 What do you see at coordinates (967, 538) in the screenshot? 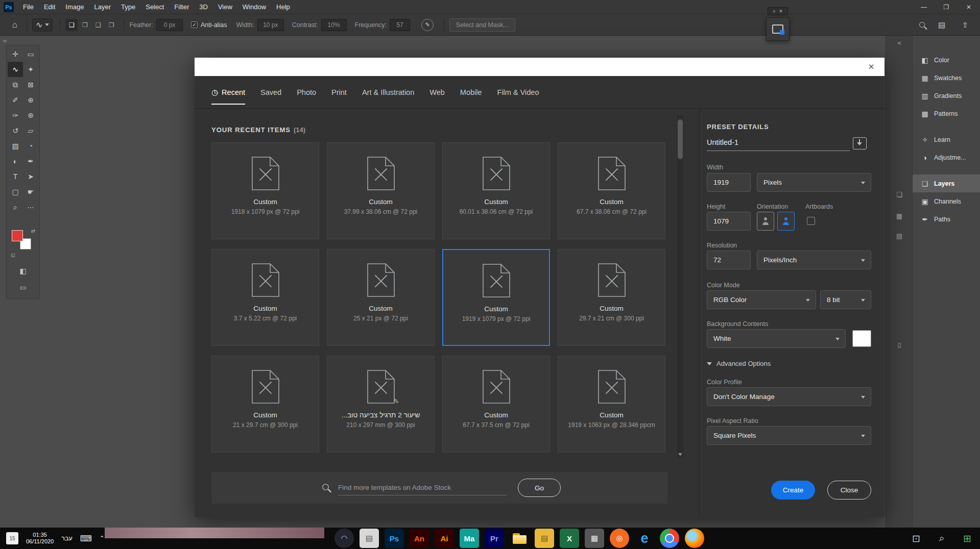
I see `start-grid-icon: ⊞` at bounding box center [967, 538].